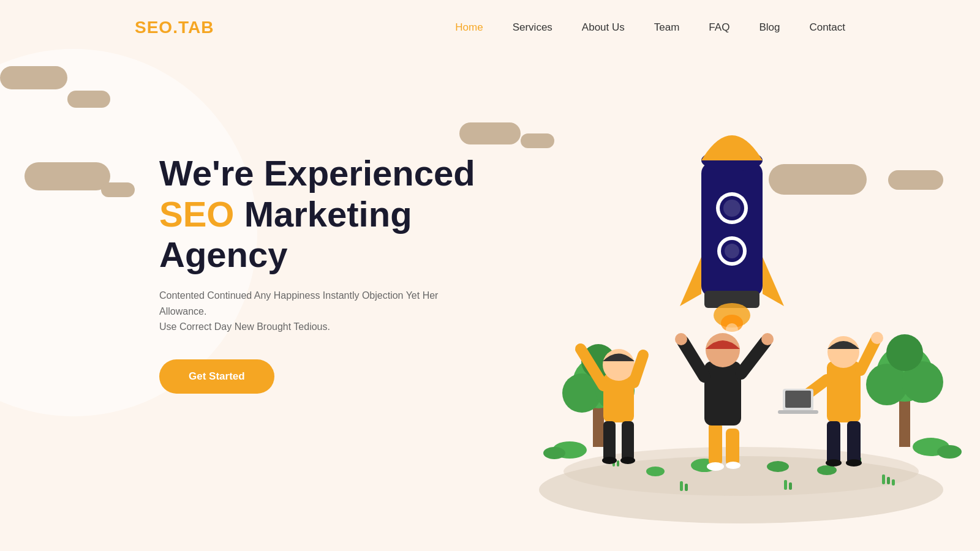  Describe the element at coordinates (533, 28) in the screenshot. I see `nav-item-services: Services` at that location.